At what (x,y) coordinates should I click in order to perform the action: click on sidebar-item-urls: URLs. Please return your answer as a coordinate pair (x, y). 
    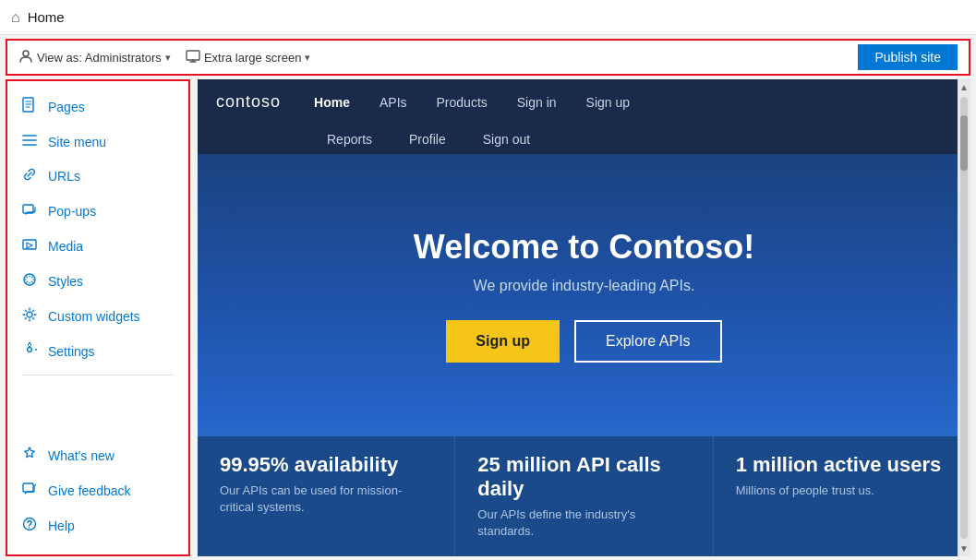
    Looking at the image, I should click on (98, 176).